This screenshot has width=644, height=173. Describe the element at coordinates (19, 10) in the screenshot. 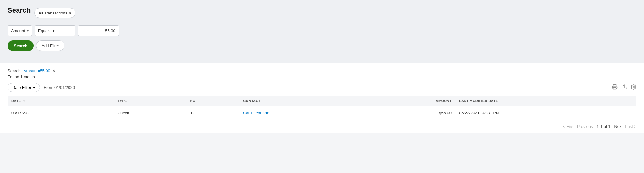

I see `page-title: Search` at that location.